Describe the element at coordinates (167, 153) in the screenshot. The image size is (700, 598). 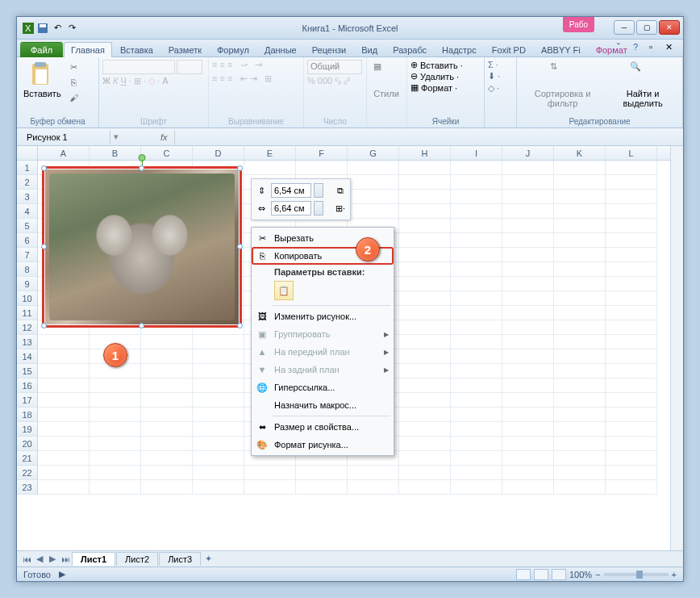
I see `col-header: C` at that location.